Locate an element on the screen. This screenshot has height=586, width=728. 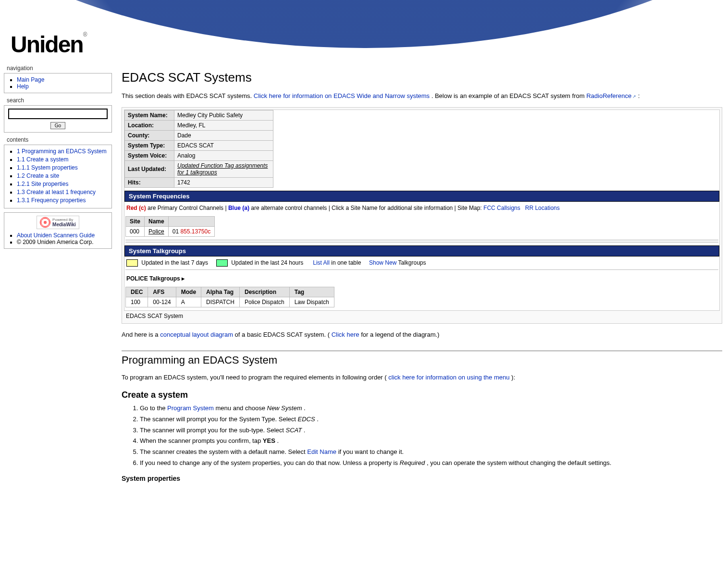
link-legend-click-here: Click here is located at coordinates (345, 334).